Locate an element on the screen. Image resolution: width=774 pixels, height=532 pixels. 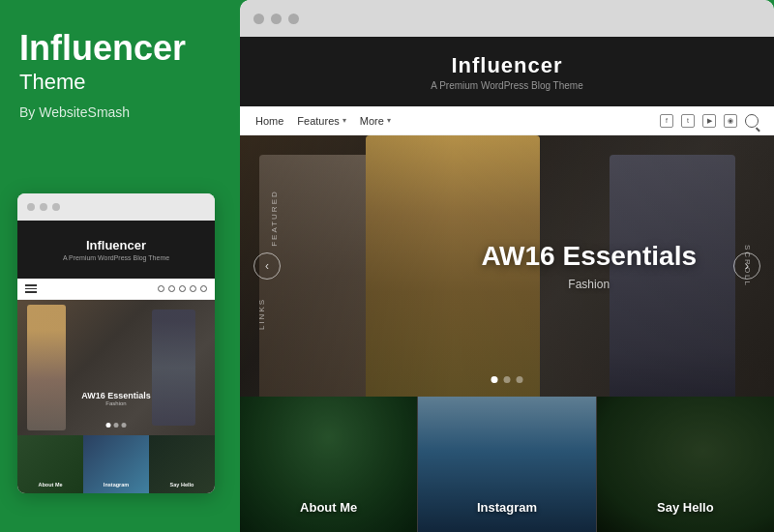
mini-thumbnails: About Me Instagram Say Hello is located at coordinates (116, 464).